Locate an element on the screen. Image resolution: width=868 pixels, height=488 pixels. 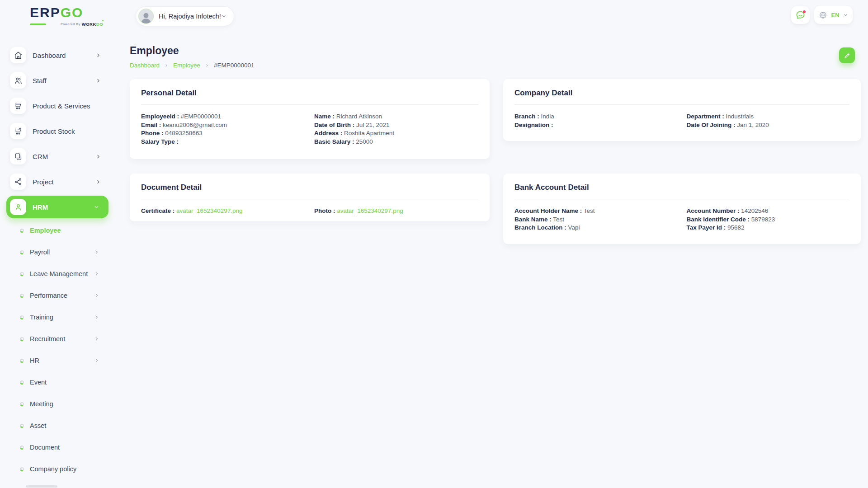
sidebar-item-label: CRM is located at coordinates (40, 156).